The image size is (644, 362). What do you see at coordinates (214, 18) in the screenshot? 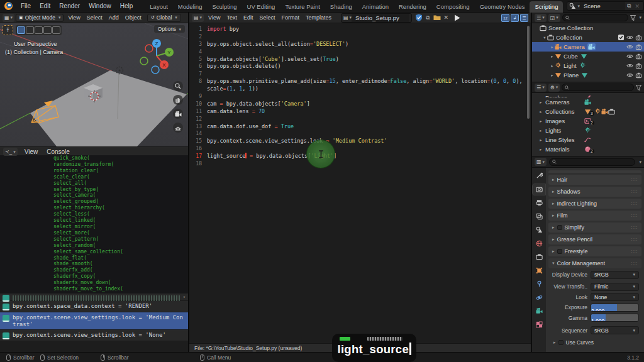
I see `text-menu-view: View` at bounding box center [214, 18].